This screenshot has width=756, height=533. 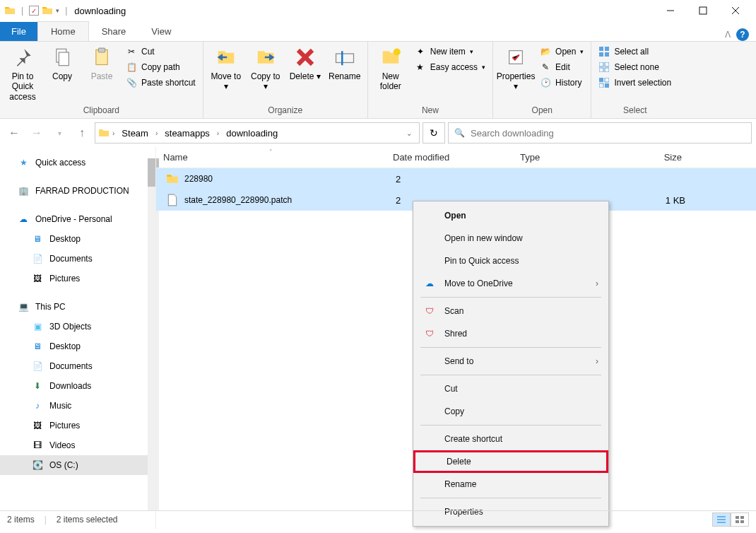 What do you see at coordinates (511, 484) in the screenshot?
I see `cm-rename: Rename` at bounding box center [511, 484].